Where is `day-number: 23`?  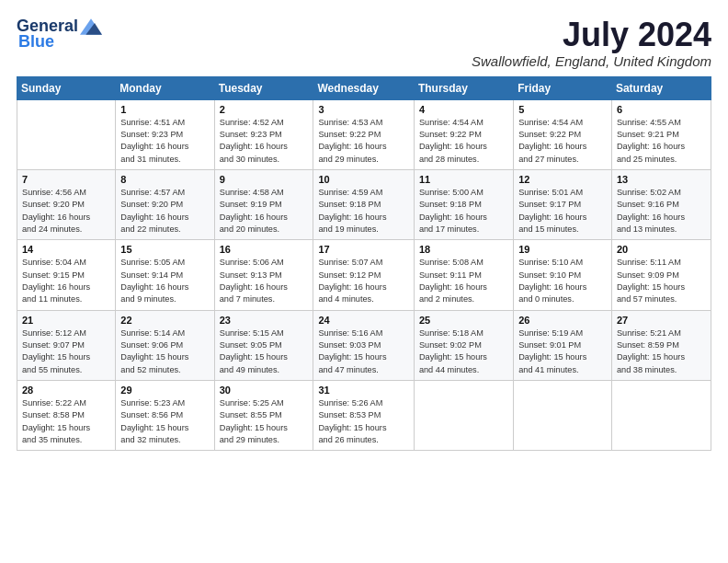
day-number: 23 is located at coordinates (265, 320).